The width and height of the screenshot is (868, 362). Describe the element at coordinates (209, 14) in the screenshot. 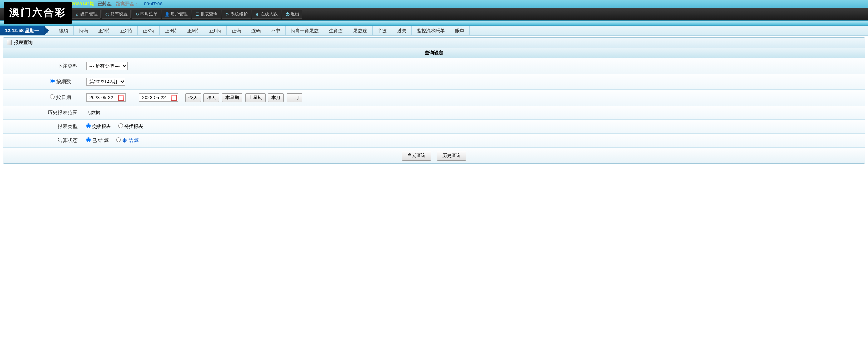

I see `nav-label: 报表查询` at that location.